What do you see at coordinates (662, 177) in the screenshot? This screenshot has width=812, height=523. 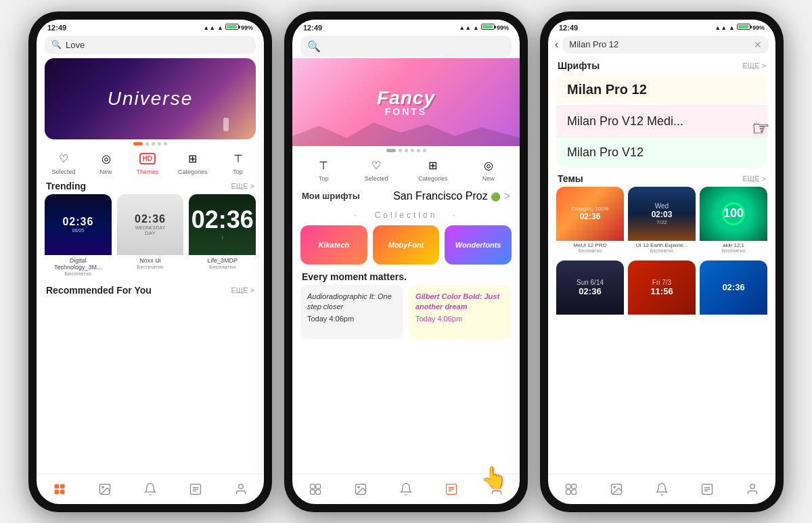 I see `themes-section-header: Темы ЕЩЕ >` at bounding box center [662, 177].